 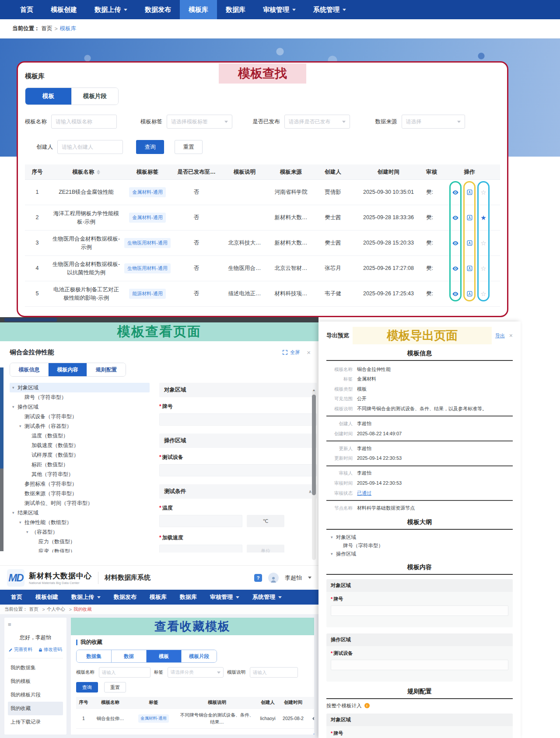 I want to click on fav-tag-select: 请选择分类, so click(x=196, y=672).